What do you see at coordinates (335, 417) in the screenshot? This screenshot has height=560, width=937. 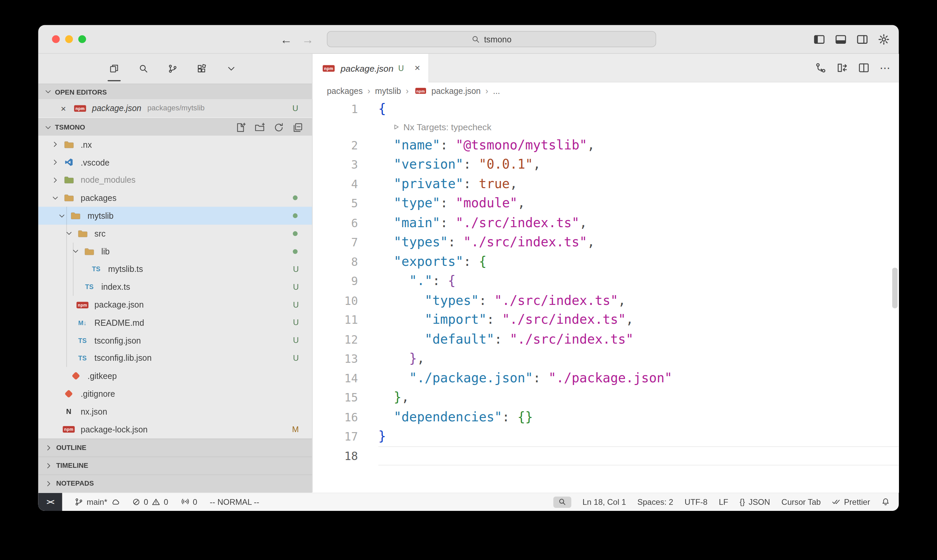 I see `line-number: 16` at bounding box center [335, 417].